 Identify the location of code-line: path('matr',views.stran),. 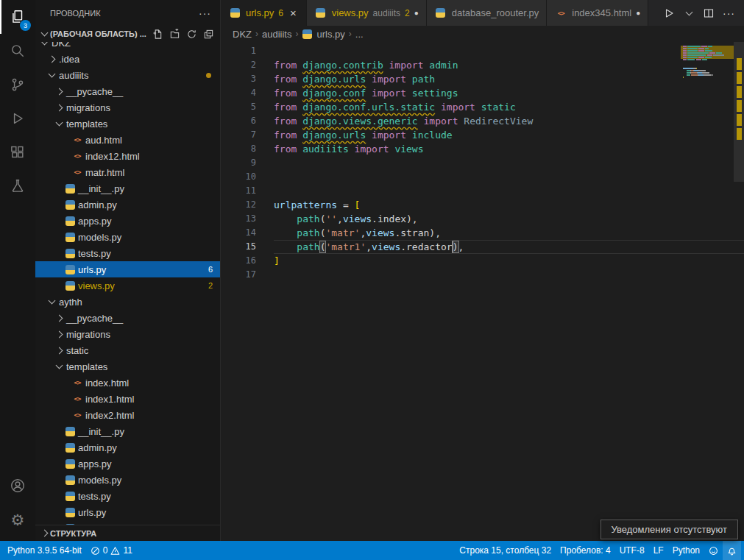
(509, 233).